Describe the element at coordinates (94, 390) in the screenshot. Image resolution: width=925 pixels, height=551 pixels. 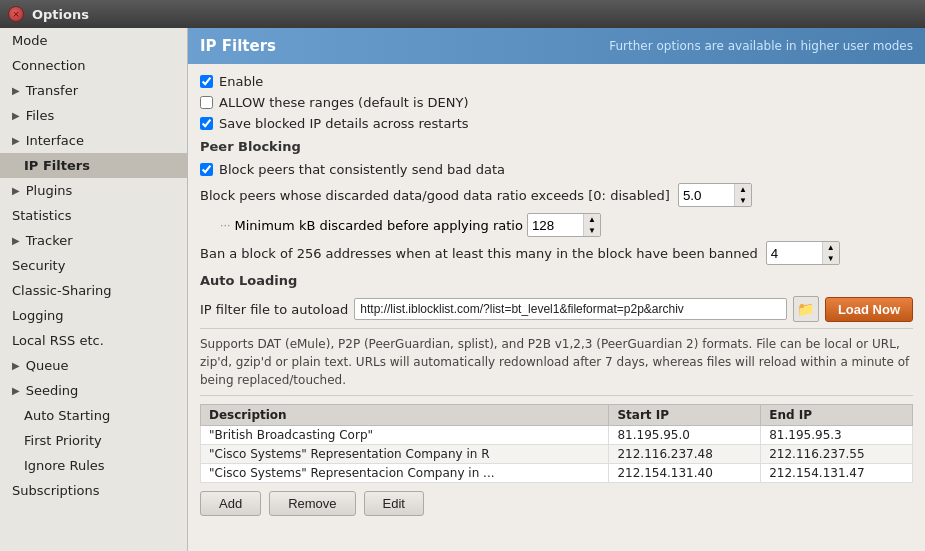
I see `sidebar-item-seeding: ▶Seeding` at that location.